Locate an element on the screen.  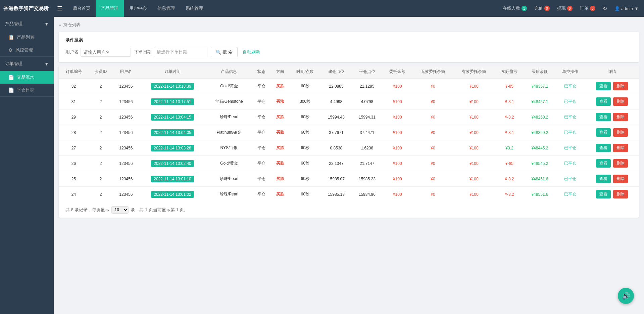
search-title: 条件搜索 is located at coordinates (349, 40).